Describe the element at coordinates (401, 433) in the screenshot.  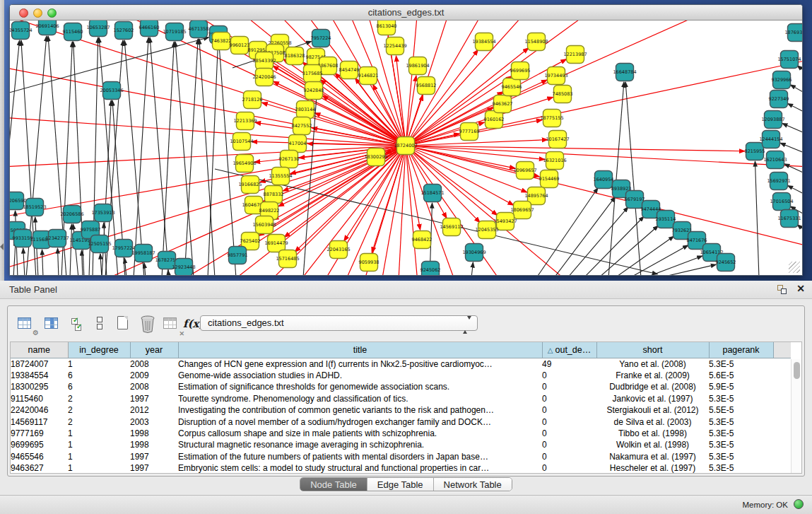
I see `table-row: 977716911998Corpus callosum shape and si…` at that location.